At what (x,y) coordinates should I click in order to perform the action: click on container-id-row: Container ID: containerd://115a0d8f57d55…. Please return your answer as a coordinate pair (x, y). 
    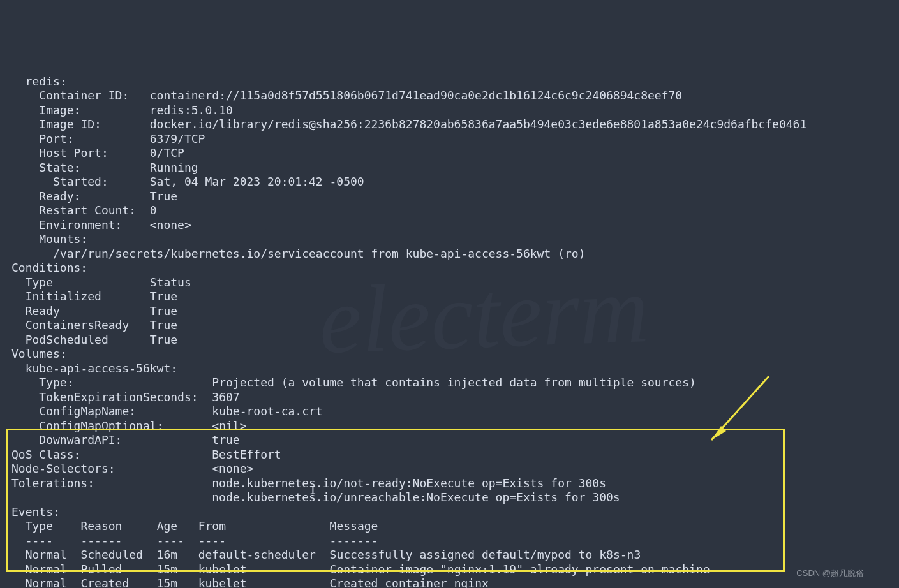
    Looking at the image, I should click on (347, 96).